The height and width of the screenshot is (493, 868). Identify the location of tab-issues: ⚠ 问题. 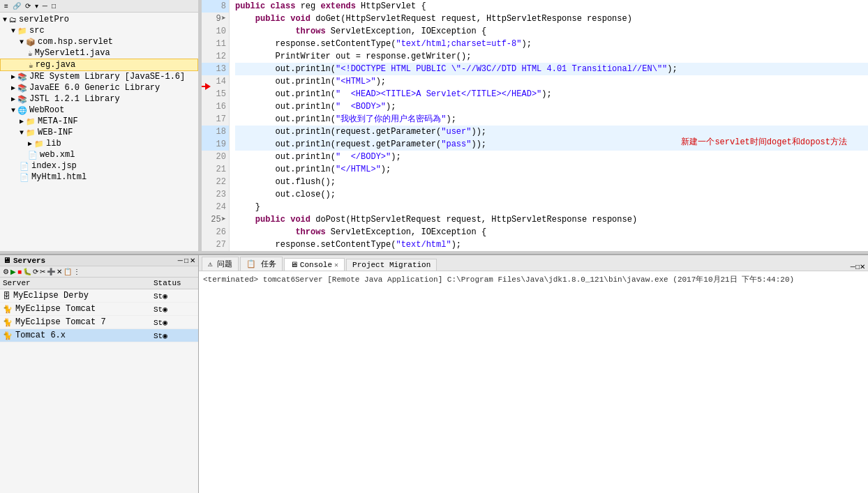
(220, 264).